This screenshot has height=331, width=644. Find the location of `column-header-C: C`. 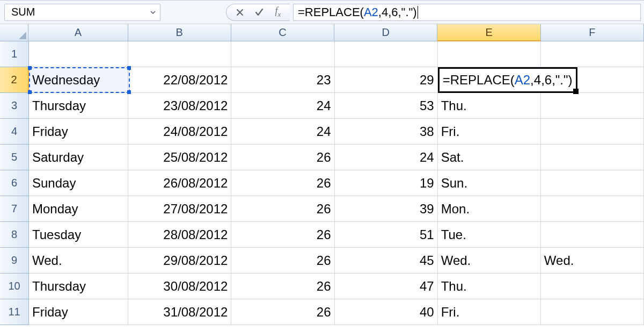

column-header-C: C is located at coordinates (283, 33).